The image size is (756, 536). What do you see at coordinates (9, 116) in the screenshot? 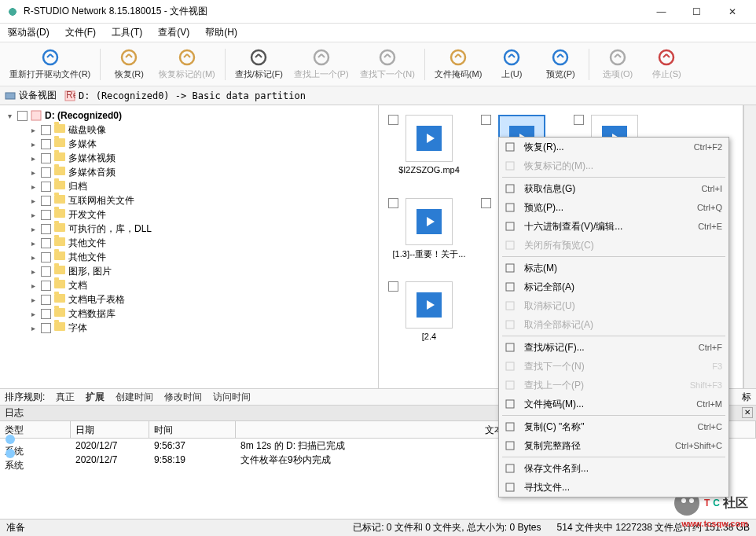
I see `expander-icon: ▾` at bounding box center [9, 116].